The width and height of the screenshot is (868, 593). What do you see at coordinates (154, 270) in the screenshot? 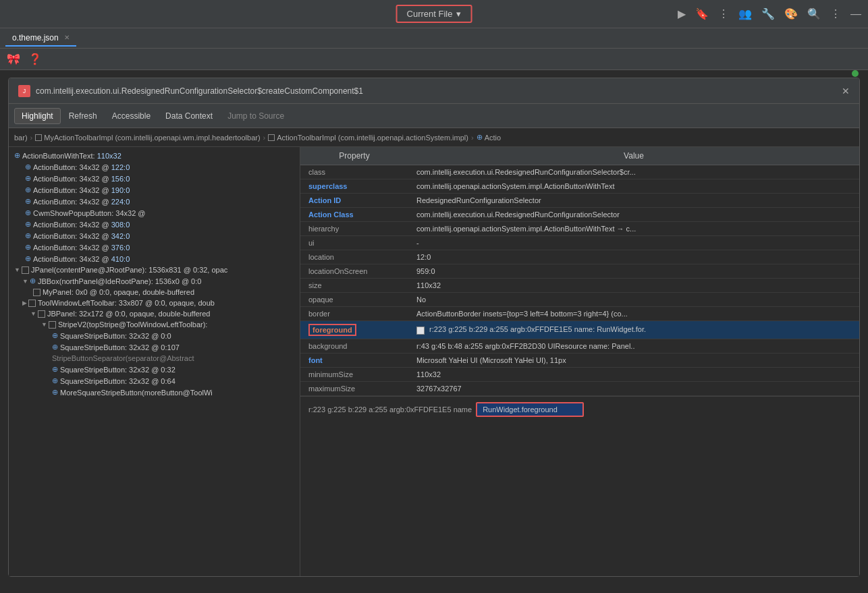
I see `tree-item: ▼ JPanel(contentPane@JRootPane): 1536x83…` at bounding box center [154, 270].